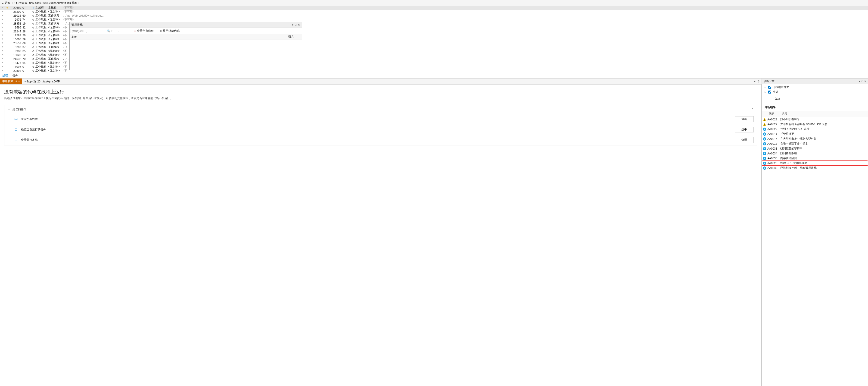  Describe the element at coordinates (16, 140) in the screenshot. I see `stack-icon: ☷` at that location.